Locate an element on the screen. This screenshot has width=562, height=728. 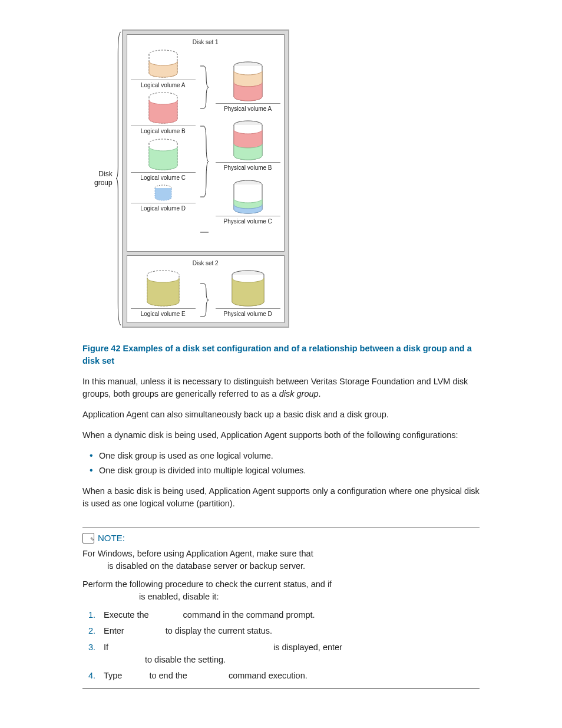
list-item: One disk group is used as one logical vo… is located at coordinates (281, 456).